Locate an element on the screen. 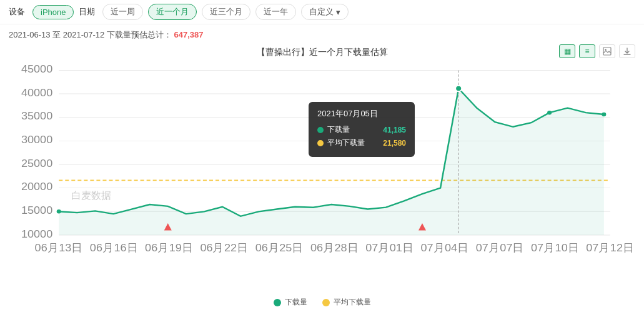 This screenshot has width=644, height=332. legend-download: 下载量 is located at coordinates (290, 303).